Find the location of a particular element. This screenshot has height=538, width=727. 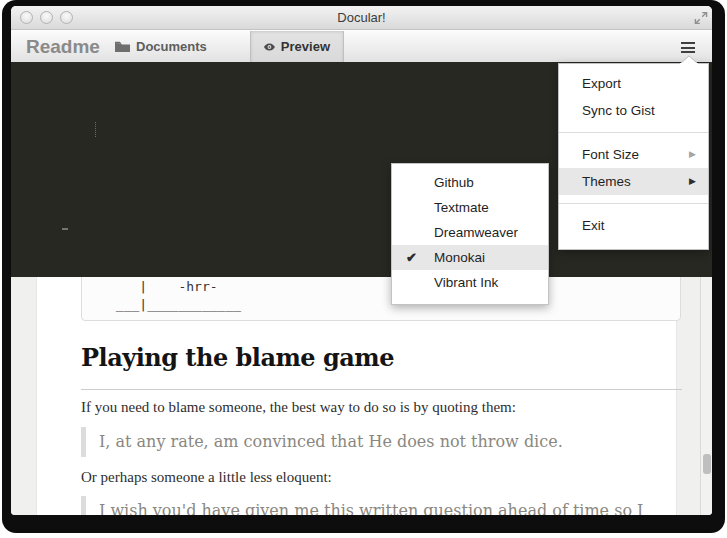

submenu-item-label: Monokai is located at coordinates (460, 258).